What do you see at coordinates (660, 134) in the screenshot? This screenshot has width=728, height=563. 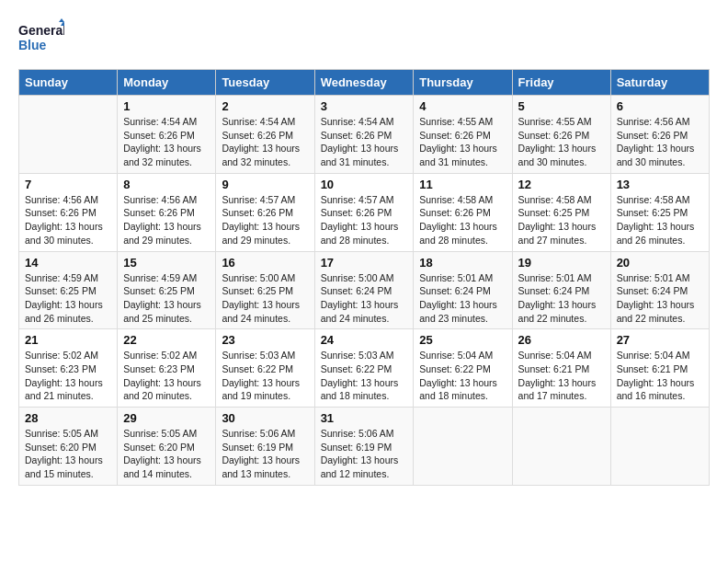 I see `calendar-cell: 6Sunrise: 4:56 AMSunset: 6:26 PMDaylight…` at bounding box center [660, 134].